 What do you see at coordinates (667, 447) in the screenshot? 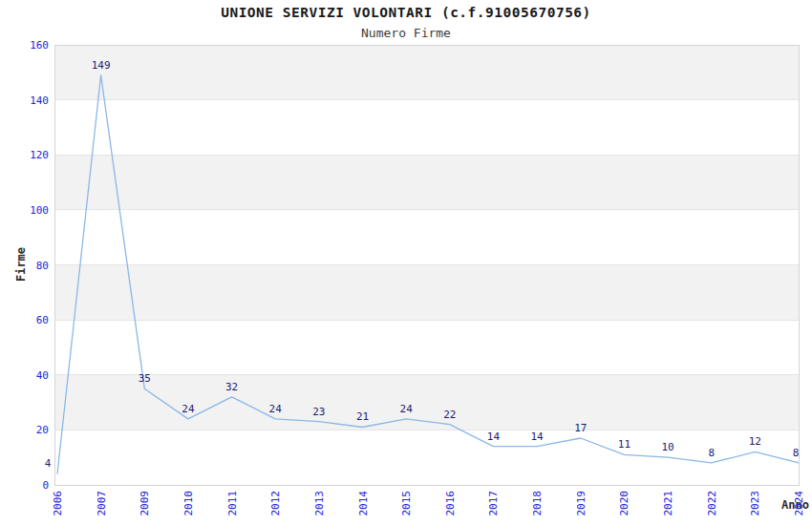
I see `data-label: 10` at bounding box center [667, 447].